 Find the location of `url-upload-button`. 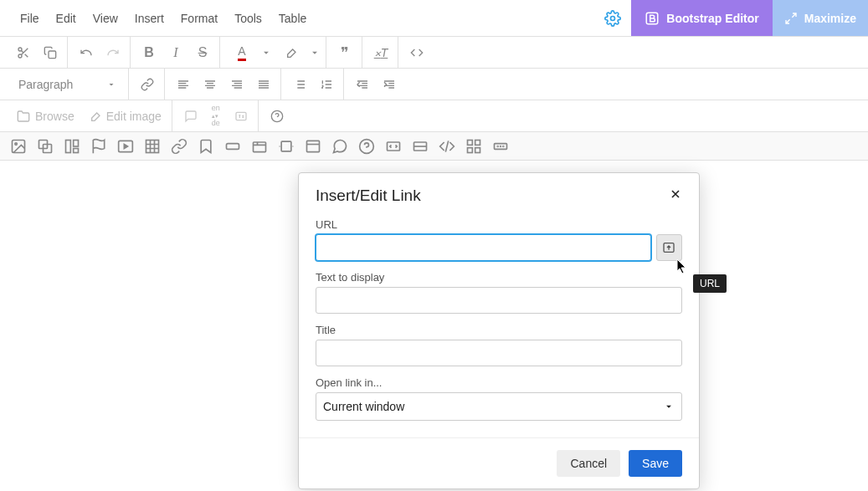

url-upload-button is located at coordinates (670, 248).